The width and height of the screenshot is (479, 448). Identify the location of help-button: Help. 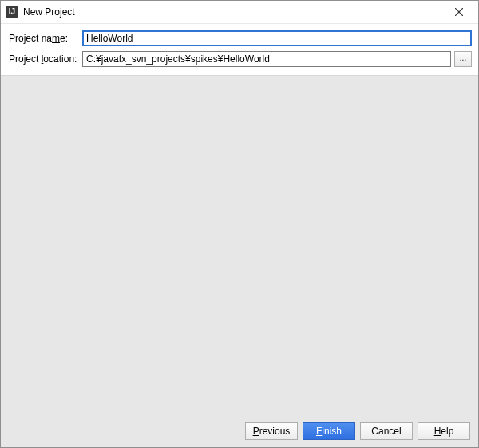
(444, 431).